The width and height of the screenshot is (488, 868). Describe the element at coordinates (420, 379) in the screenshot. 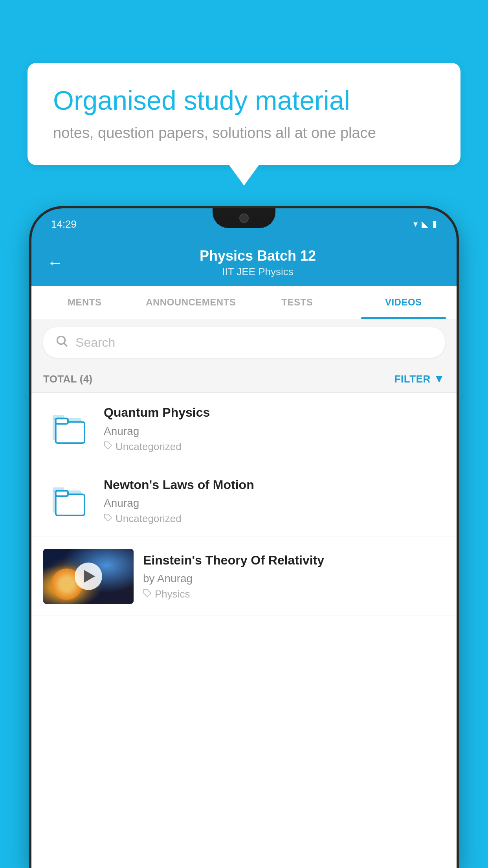

I see `filter-button: FILTER ▼` at that location.